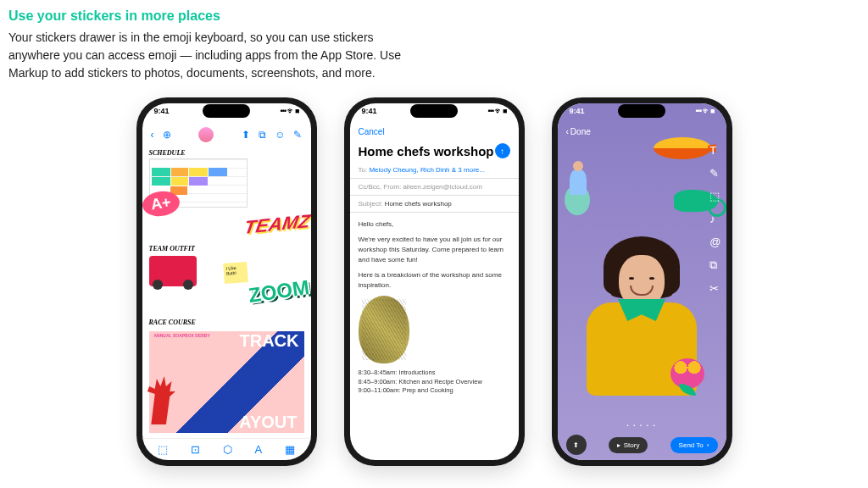 Image resolution: width=868 pixels, height=488 pixels. I want to click on section-description: Your stickers drawer is in the emoji key…, so click(212, 56).